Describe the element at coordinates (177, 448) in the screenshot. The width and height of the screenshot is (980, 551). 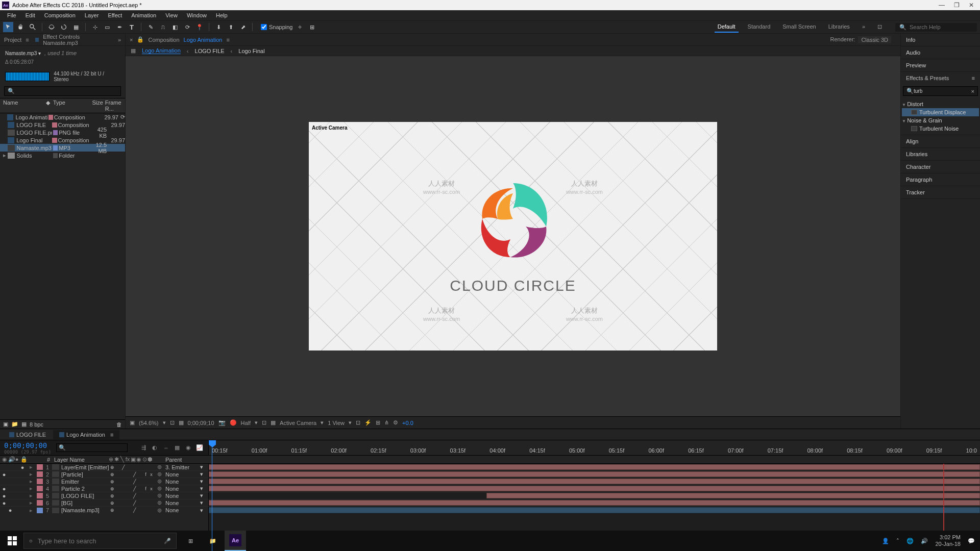
I see `frame-blend-icon: ▦` at that location.